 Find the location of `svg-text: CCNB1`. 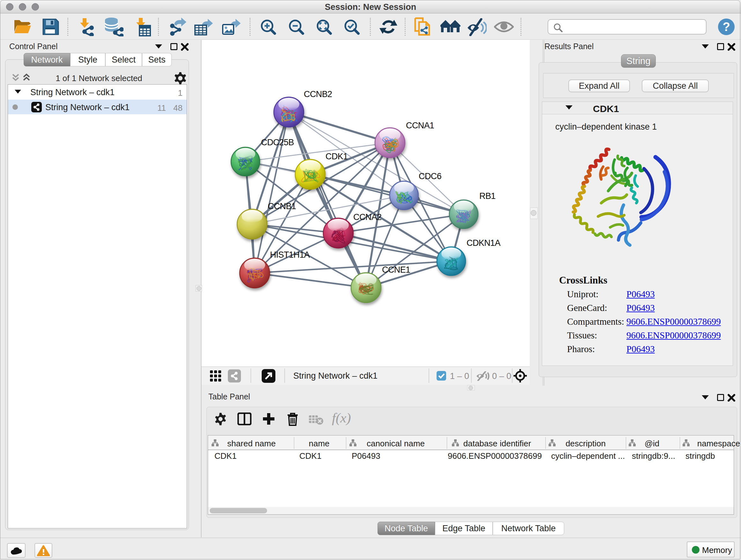

svg-text: CCNB1 is located at coordinates (282, 206).